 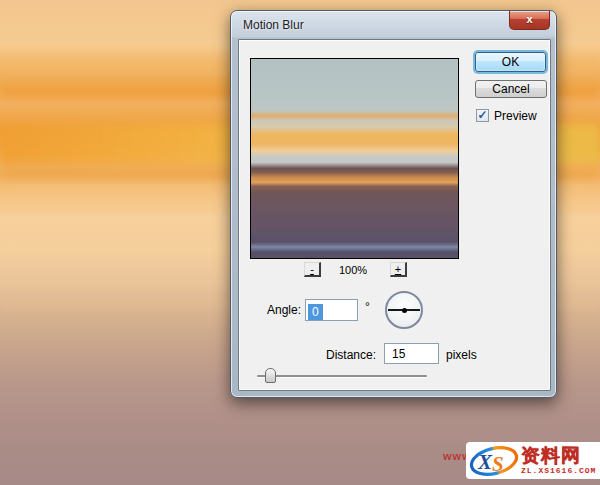 I want to click on logo-letter-s: S, so click(x=498, y=464).